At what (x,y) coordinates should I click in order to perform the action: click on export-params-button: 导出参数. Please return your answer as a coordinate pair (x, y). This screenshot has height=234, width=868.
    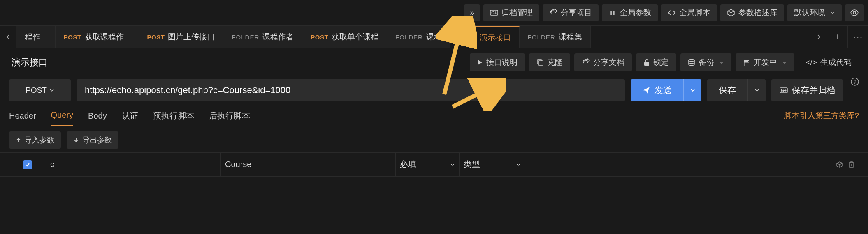
    Looking at the image, I should click on (93, 140).